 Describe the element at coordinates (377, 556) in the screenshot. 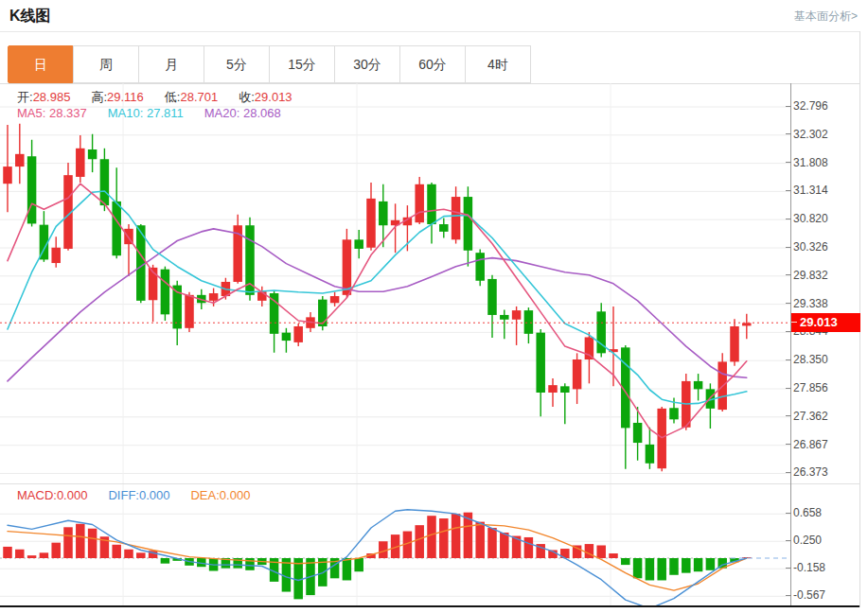

I see `macd-bars` at that location.